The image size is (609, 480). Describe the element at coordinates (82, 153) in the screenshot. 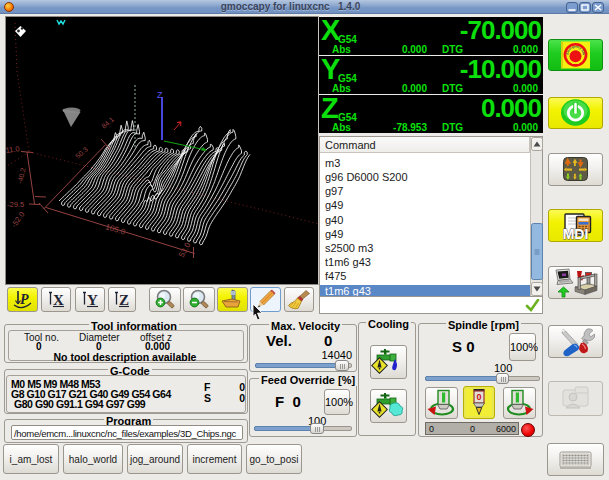

I see `svg-text: 50.3` at that location.